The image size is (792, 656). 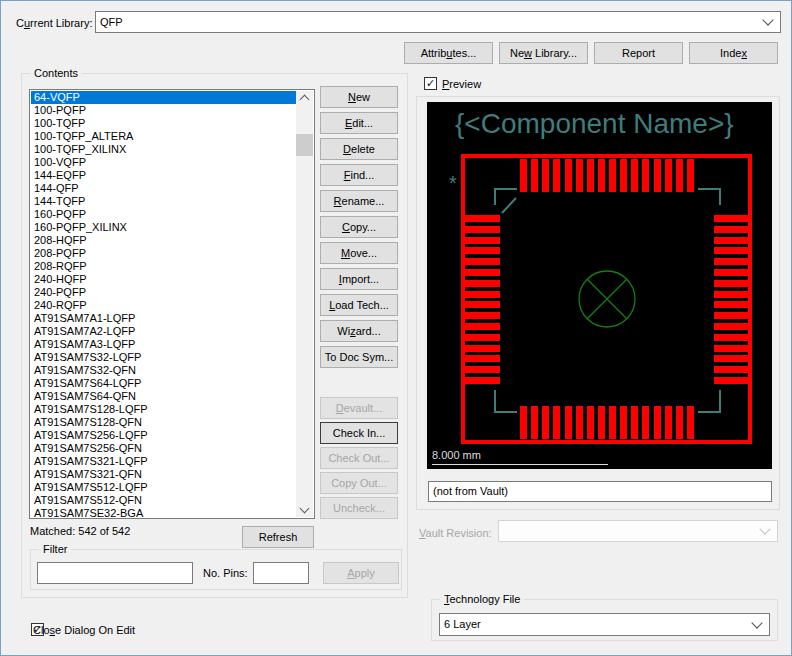 What do you see at coordinates (278, 537) in the screenshot?
I see `refresh-button: Refresh` at bounding box center [278, 537].